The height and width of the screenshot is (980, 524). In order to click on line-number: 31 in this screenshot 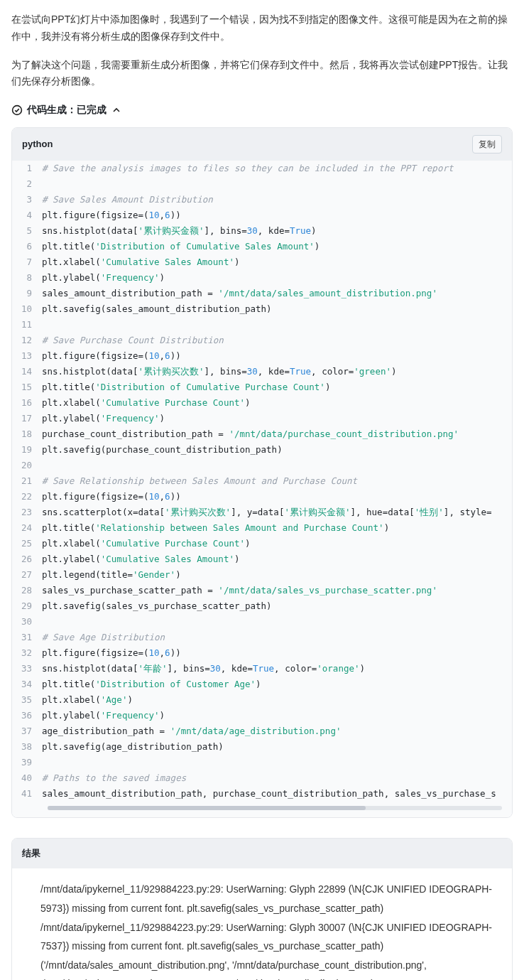, I will do `click(27, 637)`.